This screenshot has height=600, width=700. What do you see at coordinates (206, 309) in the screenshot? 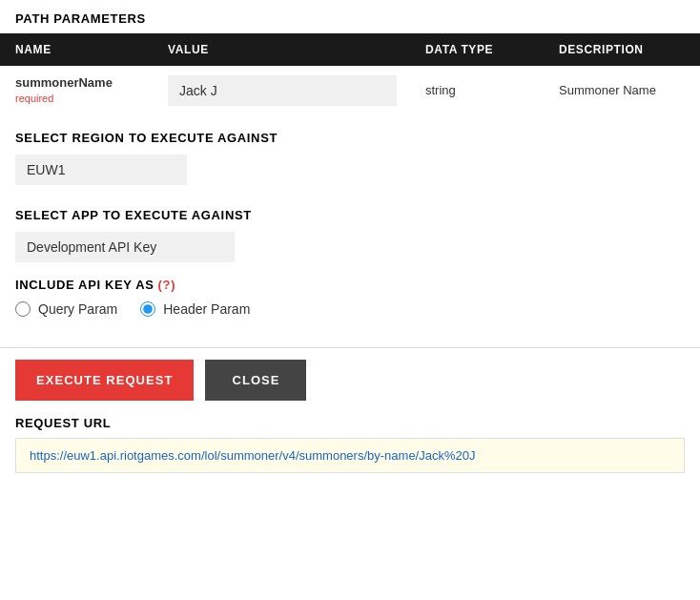
I see `radio-header-text: Header Param` at bounding box center [206, 309].